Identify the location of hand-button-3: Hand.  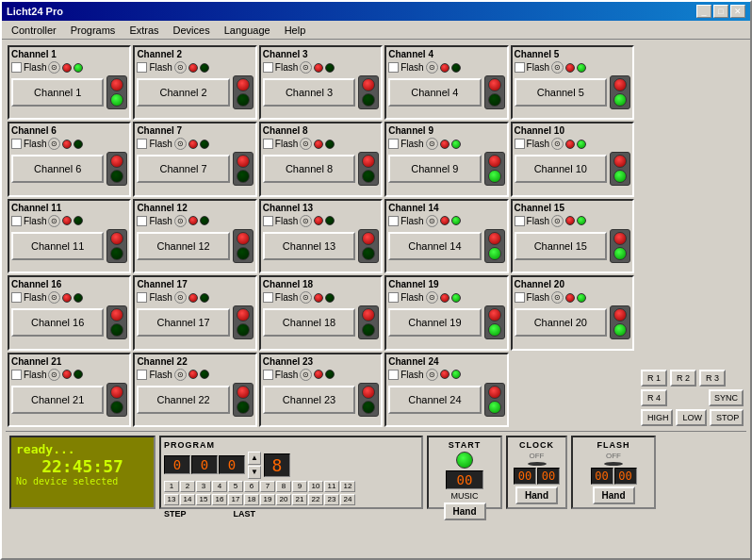
(614, 496).